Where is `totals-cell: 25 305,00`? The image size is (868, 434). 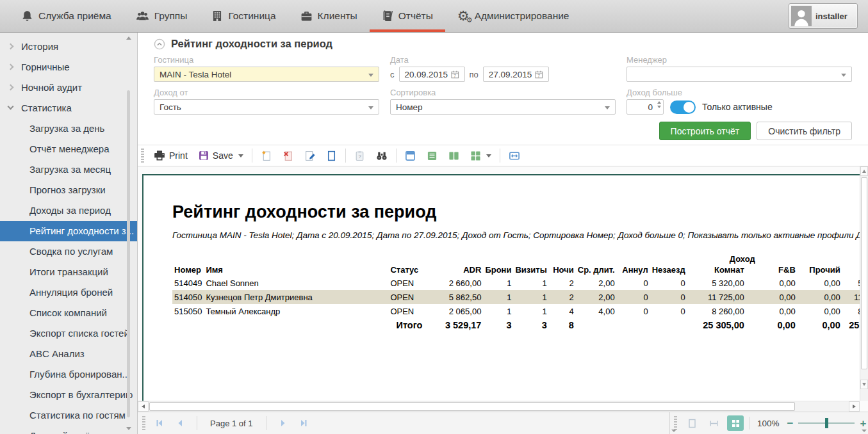
totals-cell: 25 305,00 is located at coordinates (851, 325).